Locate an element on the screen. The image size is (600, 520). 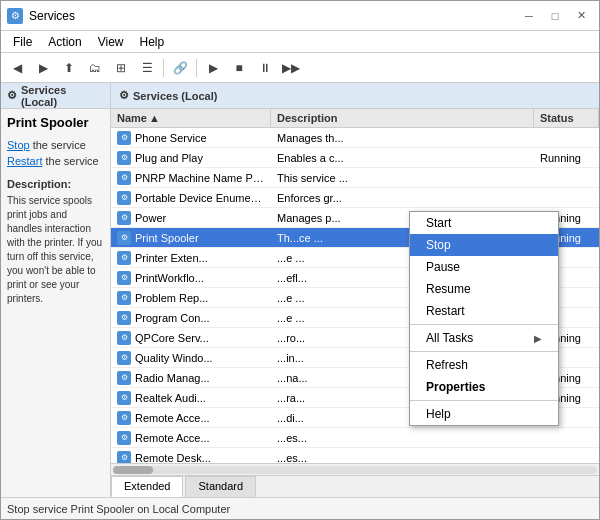
maximize-button: □ is located at coordinates (555, 16).